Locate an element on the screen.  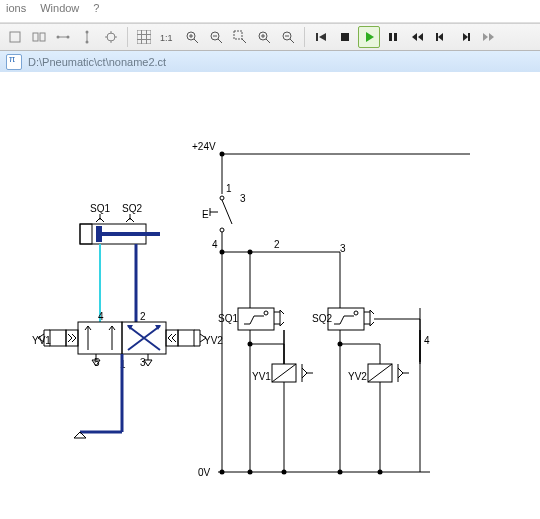
tool-target-icon is located at coordinates (111, 37).